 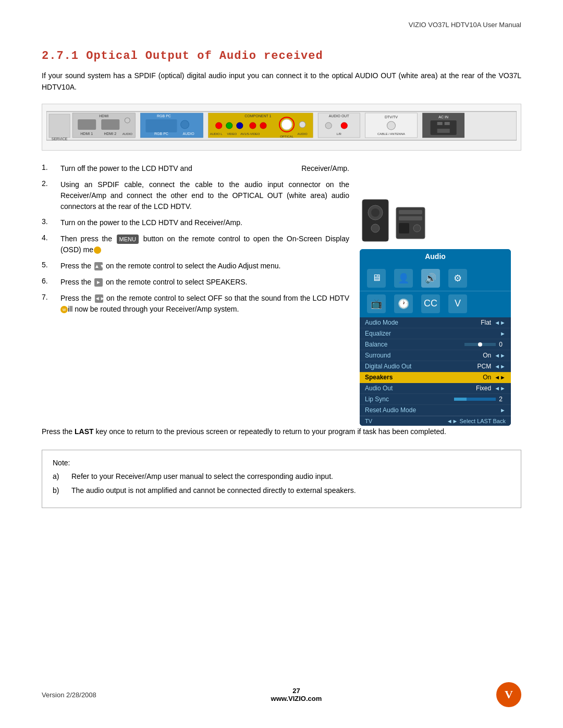 What do you see at coordinates (440, 294) in the screenshot?
I see `side-column: Audio 🖥 👤 🔊 ⚙ 📺 🕐 CC V` at bounding box center [440, 294].